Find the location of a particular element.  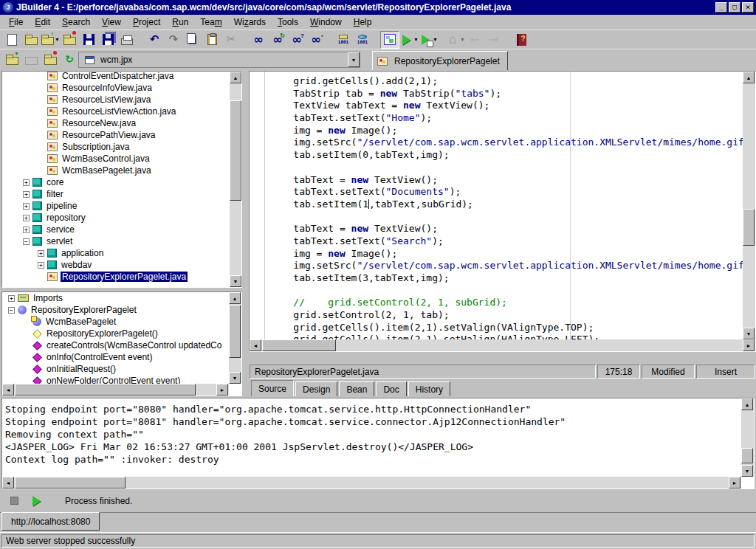

add-file-button is located at coordinates (69, 40).